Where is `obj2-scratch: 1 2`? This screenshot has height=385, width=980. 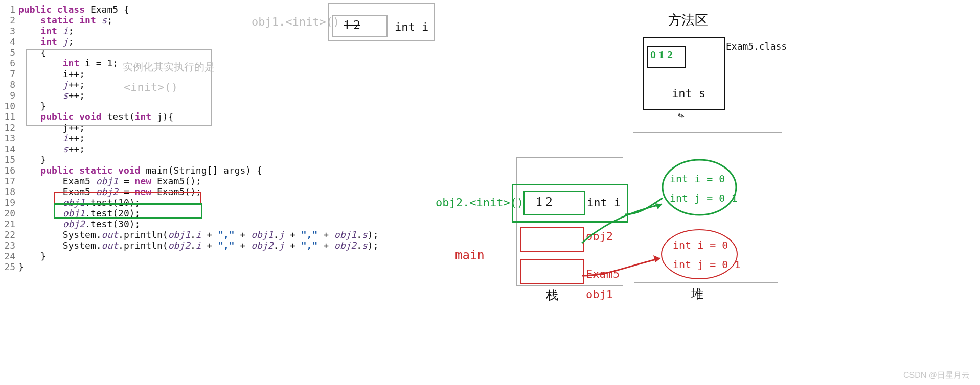 obj2-scratch: 1 2 is located at coordinates (544, 202).